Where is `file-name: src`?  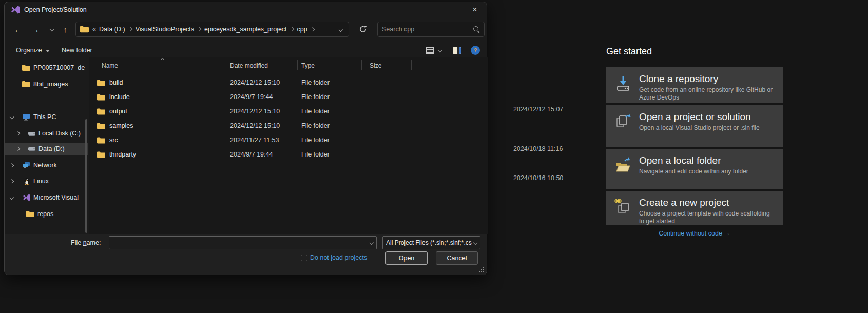
file-name: src is located at coordinates (114, 140).